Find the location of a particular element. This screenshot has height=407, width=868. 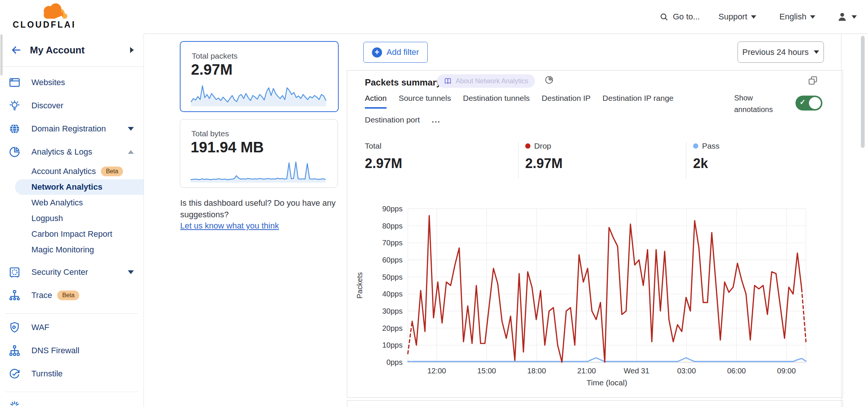

card-value: 191.94 MB is located at coordinates (227, 147).